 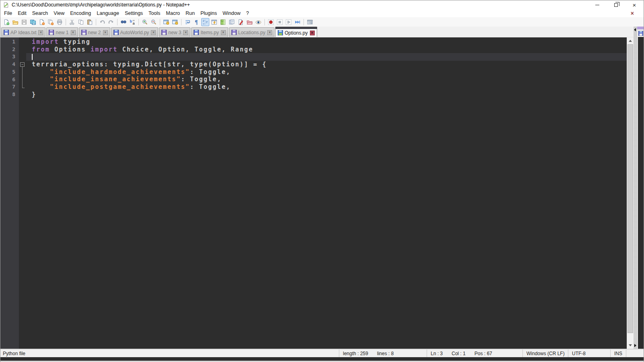 I want to click on menu-item-view: View, so click(x=59, y=13).